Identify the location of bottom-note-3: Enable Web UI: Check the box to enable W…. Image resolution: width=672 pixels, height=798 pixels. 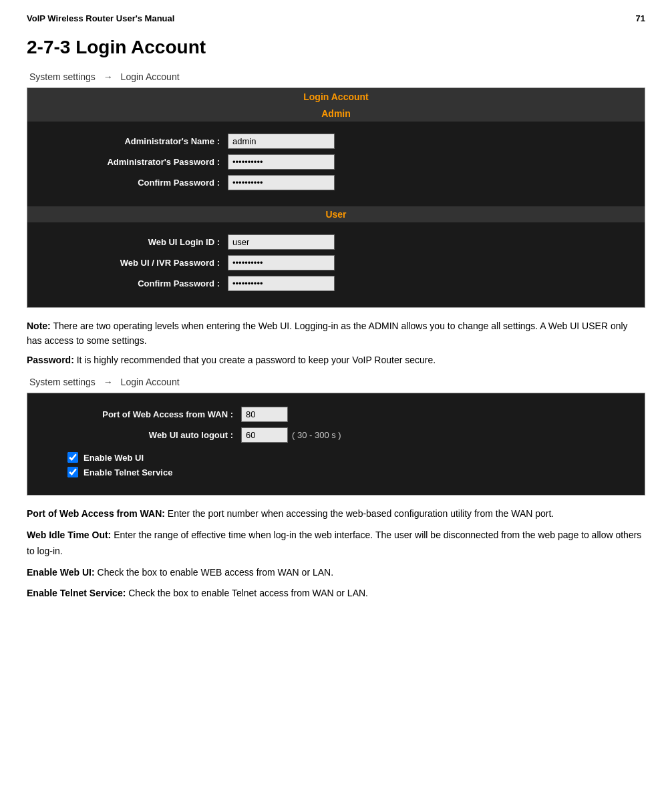
(336, 573).